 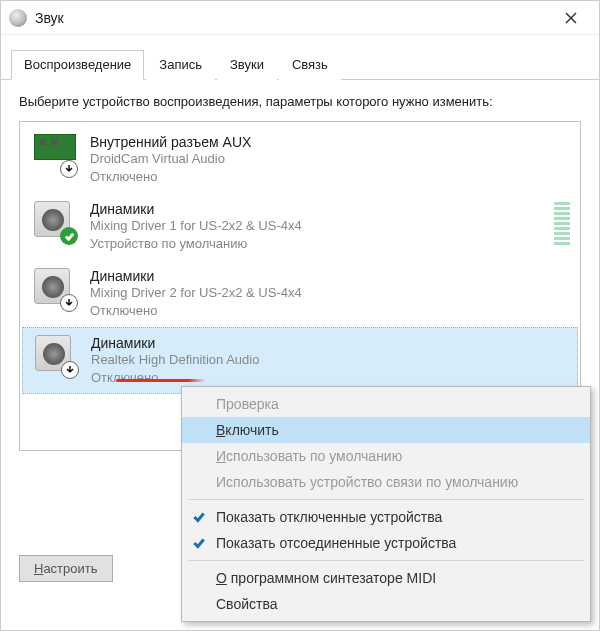 What do you see at coordinates (300, 226) in the screenshot?
I see `device-row: ДинамикиMixing Driver 1 for US-2x2 & US-…` at bounding box center [300, 226].